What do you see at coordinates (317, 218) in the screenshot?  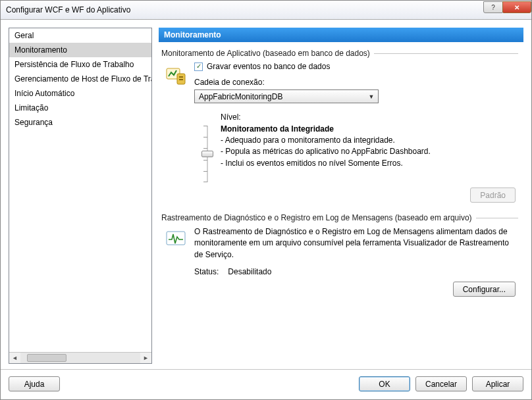 I see `group-title: Rastreamento de Diagnóstico e o Registro…` at bounding box center [317, 218].